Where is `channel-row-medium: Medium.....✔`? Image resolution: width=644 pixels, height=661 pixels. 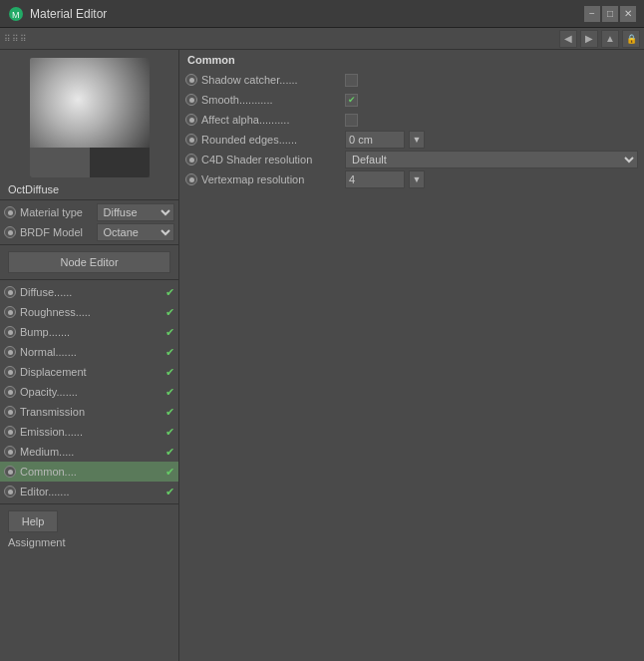 channel-row-medium: Medium.....✔ is located at coordinates (90, 452).